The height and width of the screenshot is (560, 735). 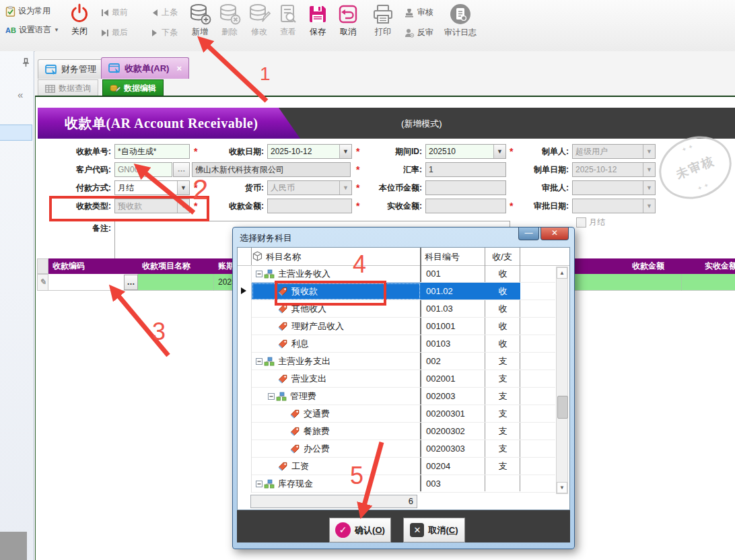 I want to click on col-header-received: 实收金额, so click(x=708, y=267).